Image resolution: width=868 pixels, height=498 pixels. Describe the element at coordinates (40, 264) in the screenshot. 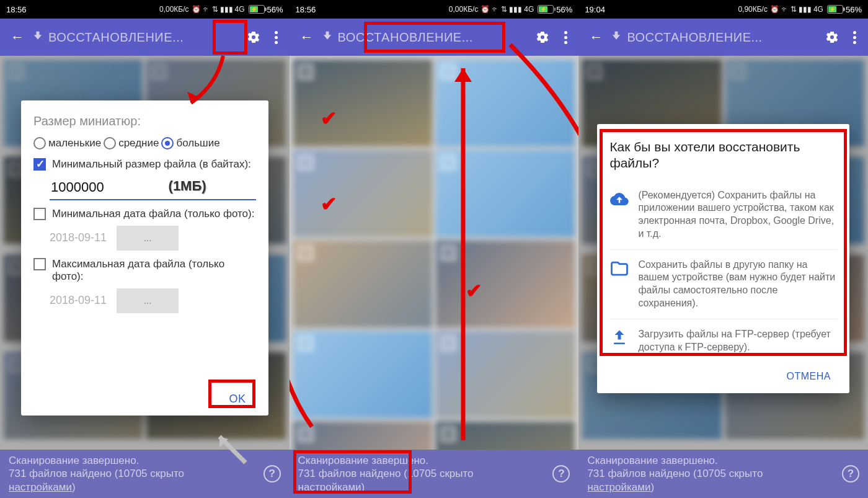

I see `max-date-checkbox` at that location.